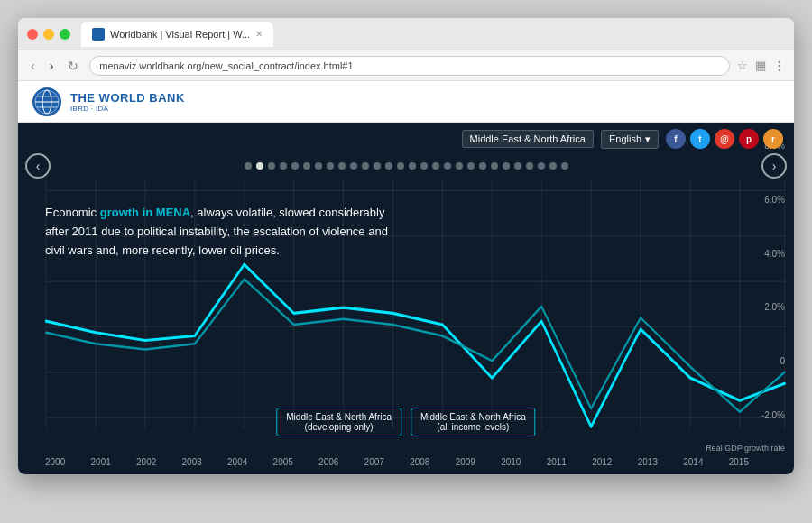 Image resolution: width=812 pixels, height=523 pixels. I want to click on x-axis-label: 2009, so click(466, 462).